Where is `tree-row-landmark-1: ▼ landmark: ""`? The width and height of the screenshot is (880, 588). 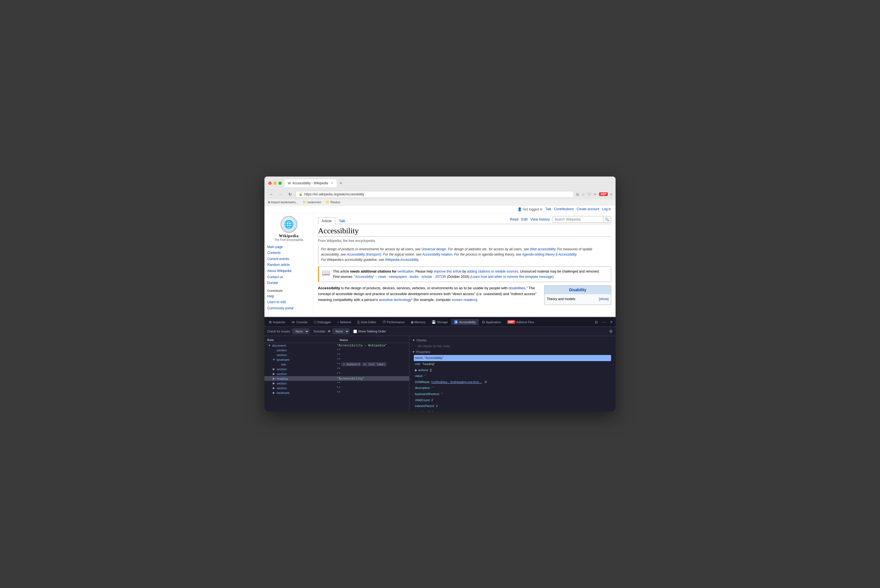 tree-row-landmark-1: ▼ landmark: "" is located at coordinates (337, 360).